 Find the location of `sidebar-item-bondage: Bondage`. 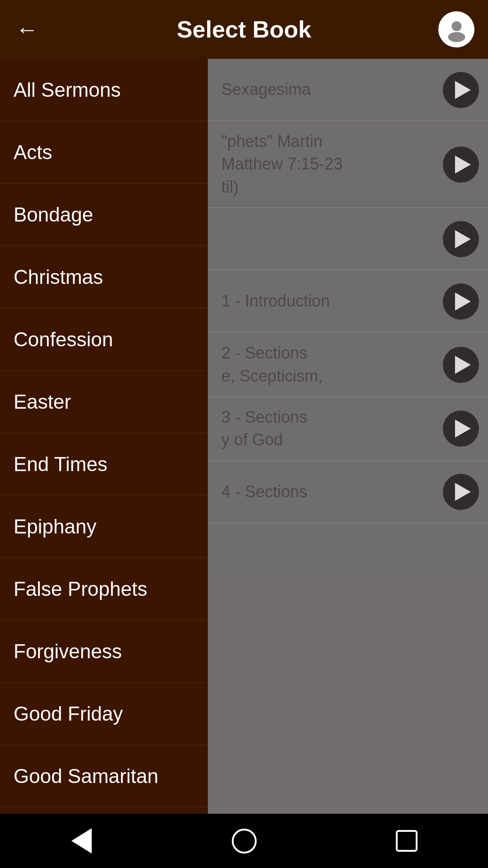

sidebar-item-bondage: Bondage is located at coordinates (104, 215).